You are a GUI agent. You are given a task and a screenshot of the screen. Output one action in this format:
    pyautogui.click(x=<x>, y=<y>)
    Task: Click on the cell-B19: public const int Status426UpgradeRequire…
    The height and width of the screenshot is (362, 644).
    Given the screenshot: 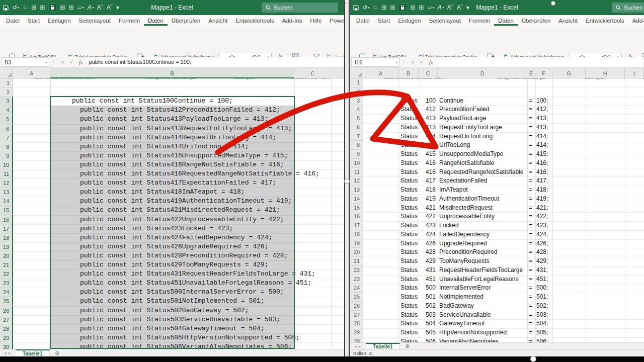 What is the action you would take?
    pyautogui.click(x=159, y=247)
    